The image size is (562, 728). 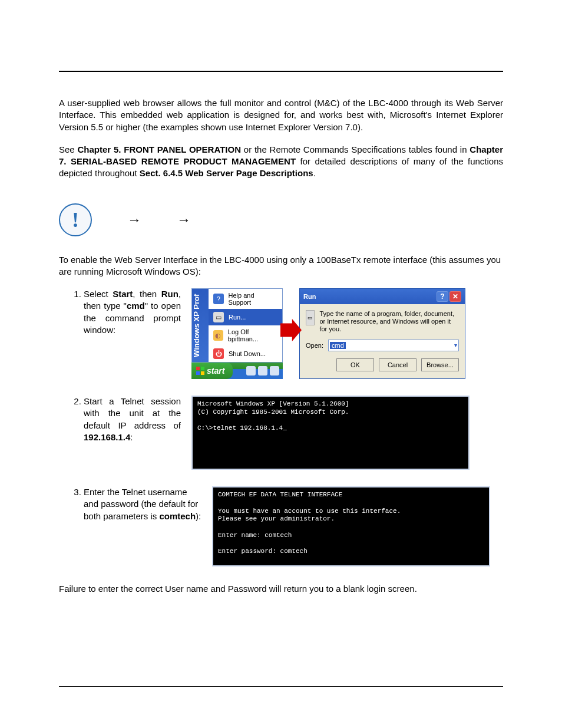 I want to click on logoff-icon: ◐, so click(x=218, y=335).